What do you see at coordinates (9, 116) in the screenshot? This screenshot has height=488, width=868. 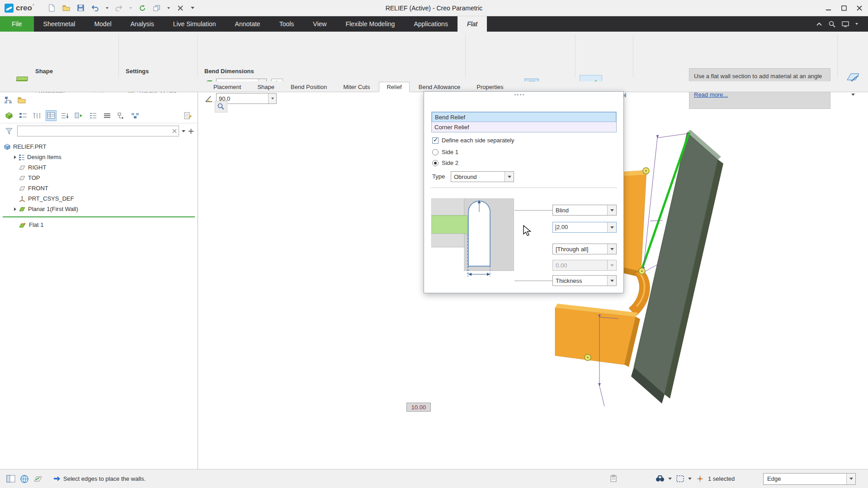 I see `show-model-icon` at bounding box center [9, 116].